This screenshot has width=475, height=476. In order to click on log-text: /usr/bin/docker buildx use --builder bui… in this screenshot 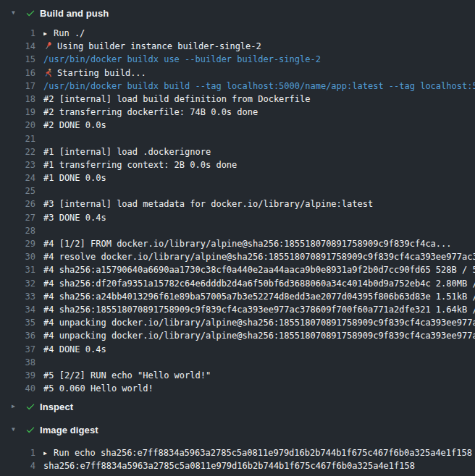, I will do `click(259, 59)`.